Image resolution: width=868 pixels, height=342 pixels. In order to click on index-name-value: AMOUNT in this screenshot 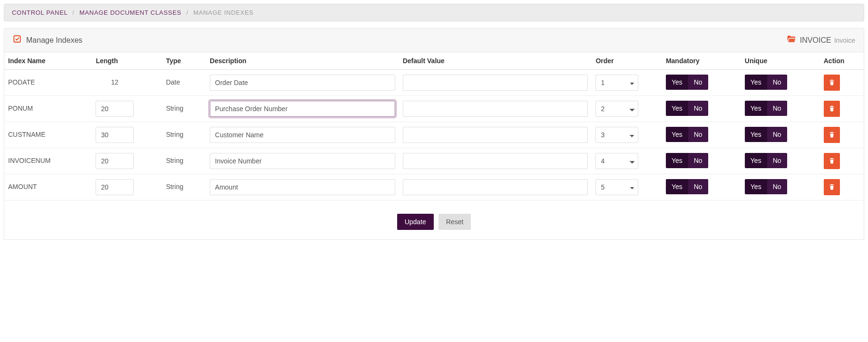, I will do `click(23, 185)`.